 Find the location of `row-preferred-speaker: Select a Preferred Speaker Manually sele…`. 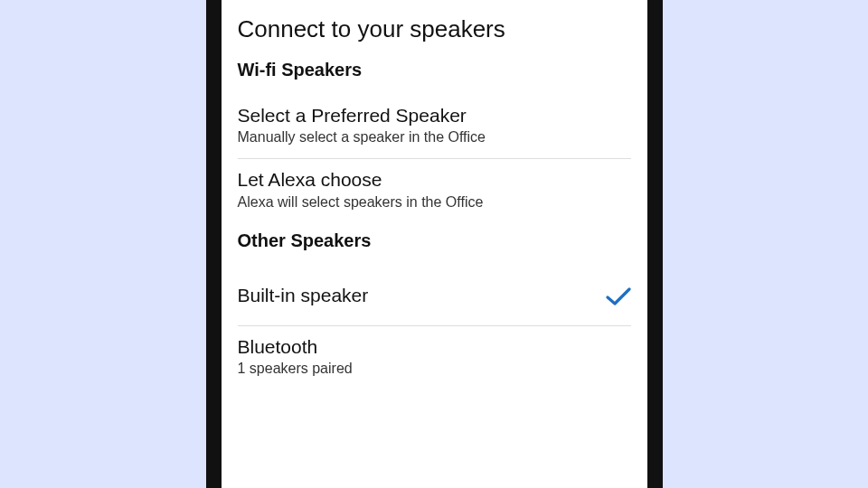

row-preferred-speaker: Select a Preferred Speaker Manually sele… is located at coordinates (434, 127).